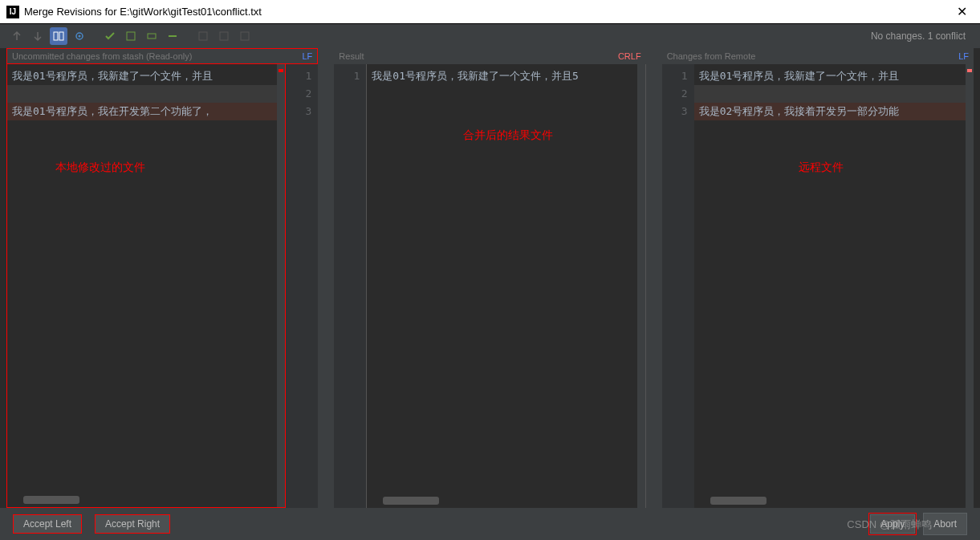 The width and height of the screenshot is (980, 540). Describe the element at coordinates (173, 36) in the screenshot. I see `whitespace-icon` at that location.